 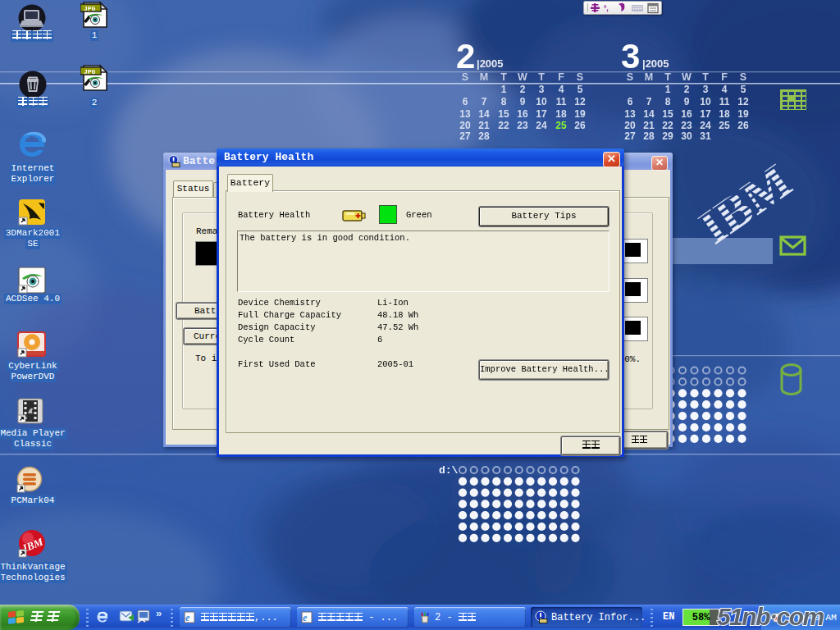 I want to click on svg-text: º,, so click(x=606, y=8).